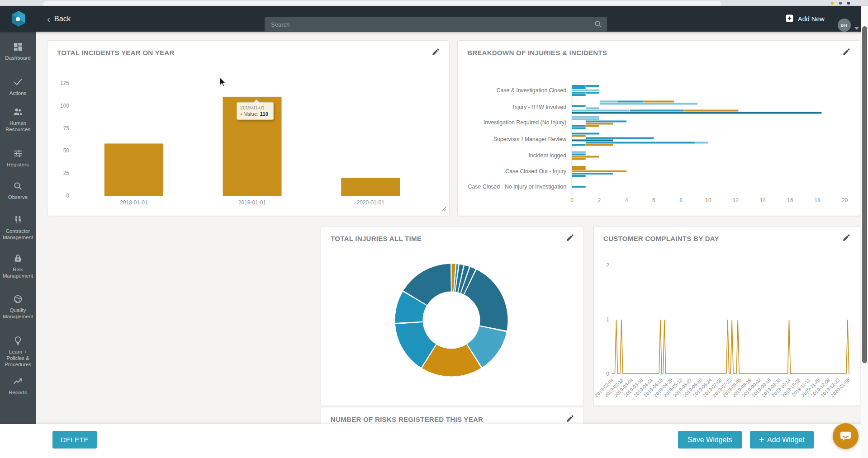 This screenshot has height=458, width=868. What do you see at coordinates (251, 114) in the screenshot?
I see `tooltip-label: Value:` at bounding box center [251, 114].